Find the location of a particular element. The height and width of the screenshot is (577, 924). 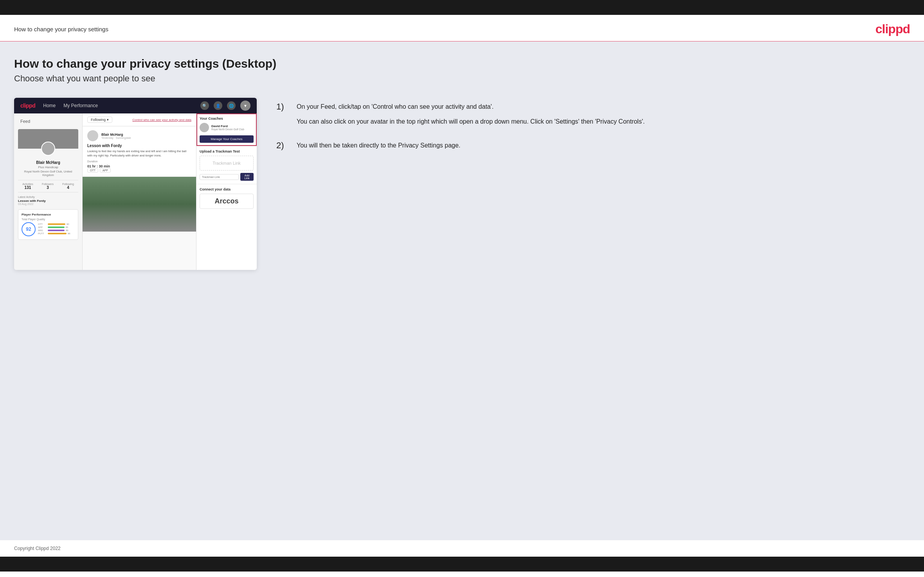

followers-stat: Followers 3 is located at coordinates (48, 186).